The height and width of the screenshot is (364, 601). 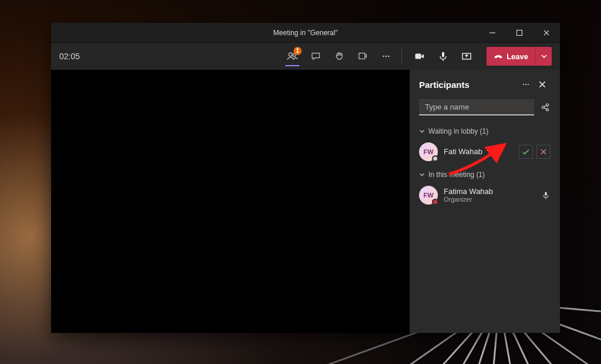 What do you see at coordinates (463, 152) in the screenshot?
I see `participant-name: Fati Wahab` at bounding box center [463, 152].